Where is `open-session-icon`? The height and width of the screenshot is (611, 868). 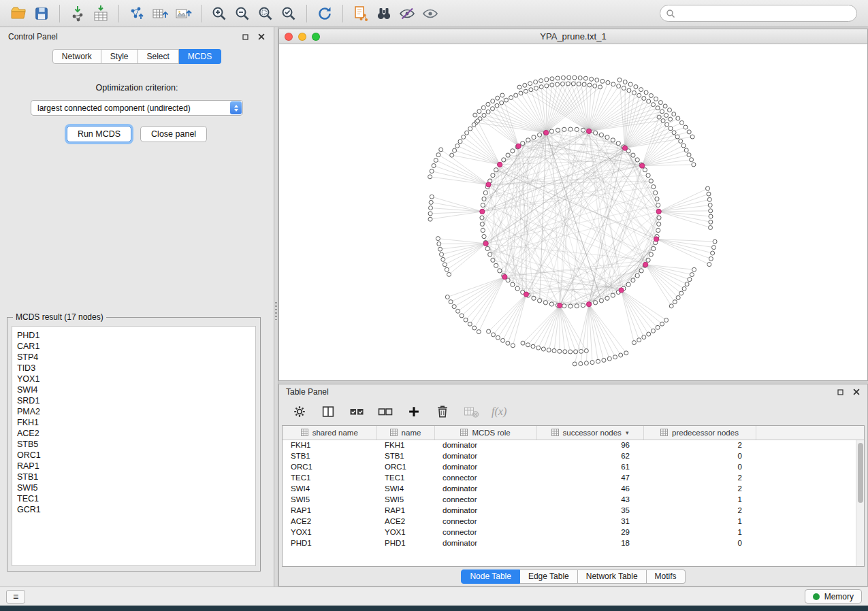
open-session-icon is located at coordinates (18, 14).